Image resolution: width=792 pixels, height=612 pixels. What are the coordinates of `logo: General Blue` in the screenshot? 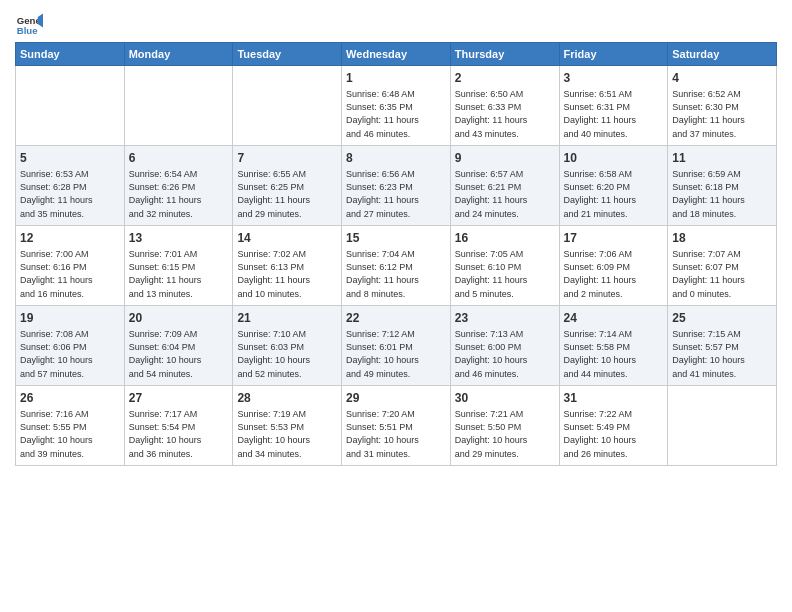 It's located at (29, 24).